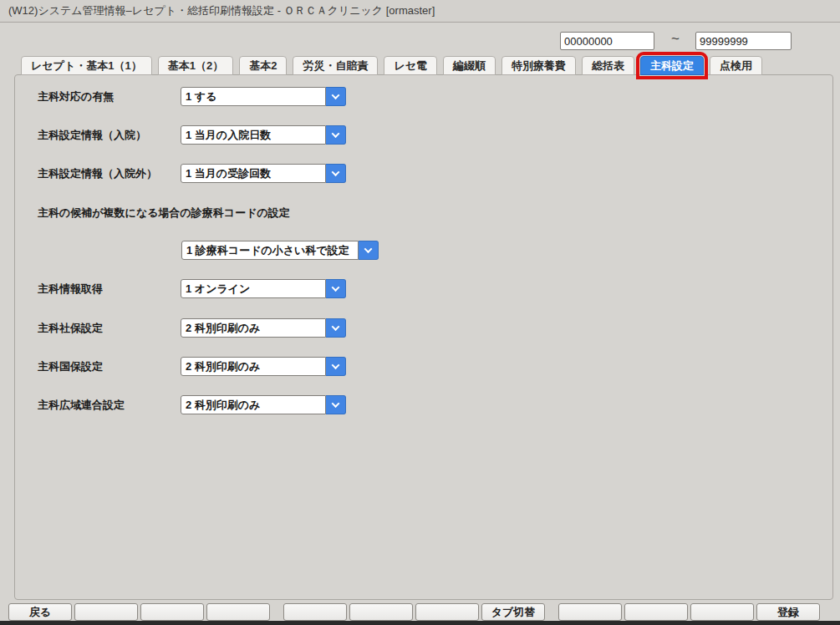  What do you see at coordinates (263, 366) in the screenshot?
I see `select-kokuho-settei: 2 科別印刷のみ` at bounding box center [263, 366].